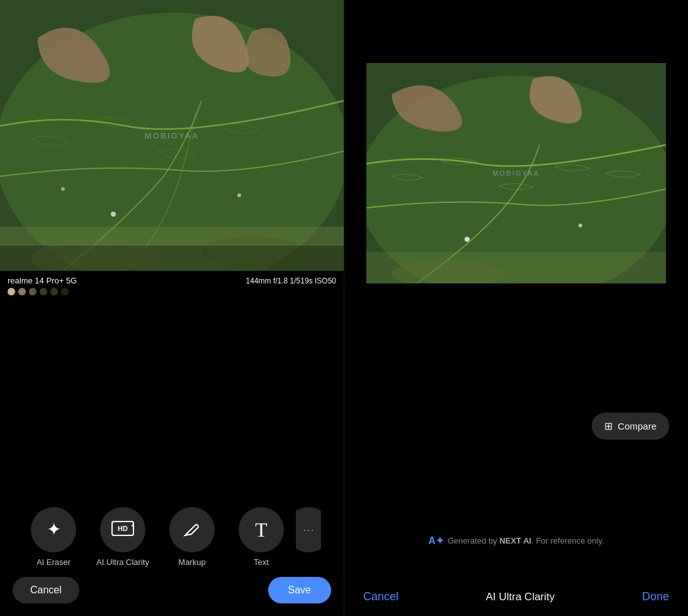 The width and height of the screenshot is (688, 616). Describe the element at coordinates (123, 530) in the screenshot. I see `ai-ultra-clarity-circle: HD +` at that location.